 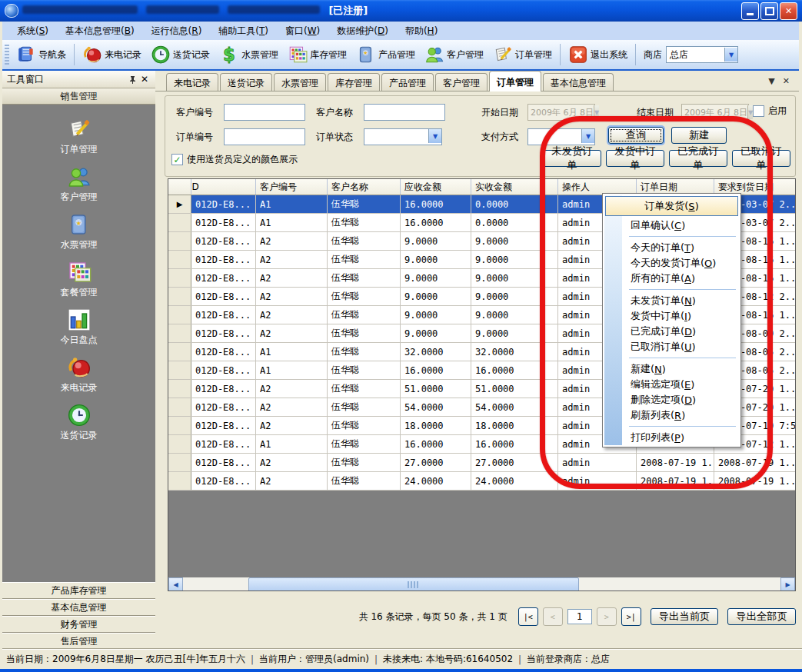 What do you see at coordinates (597, 187) in the screenshot?
I see `grid-column-header-6: 操作人` at bounding box center [597, 187].